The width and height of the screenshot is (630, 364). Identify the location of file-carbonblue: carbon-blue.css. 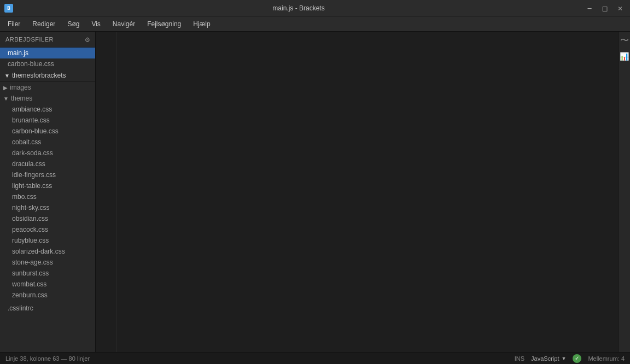
(50, 131).